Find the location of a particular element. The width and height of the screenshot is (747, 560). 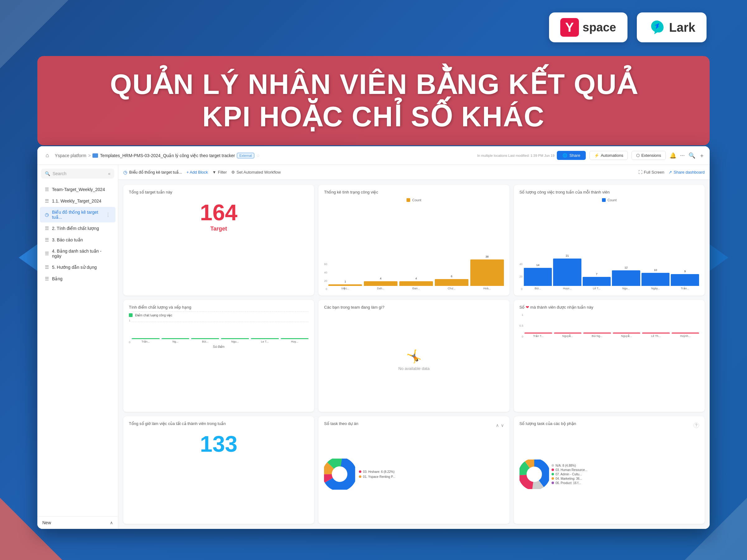

dot-product is located at coordinates (553, 483).